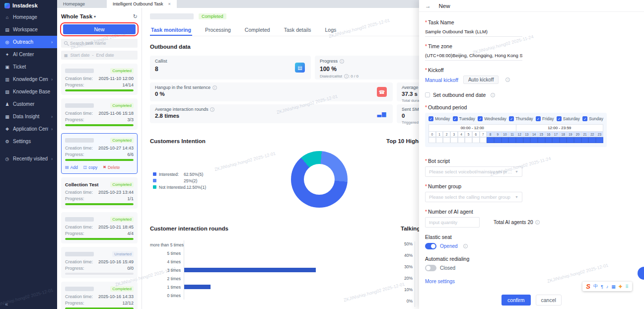 Image resolution: width=644 pixels, height=309 pixels. What do you see at coordinates (602, 287) in the screenshot?
I see `punctuation-icon: ¶` at bounding box center [602, 287].